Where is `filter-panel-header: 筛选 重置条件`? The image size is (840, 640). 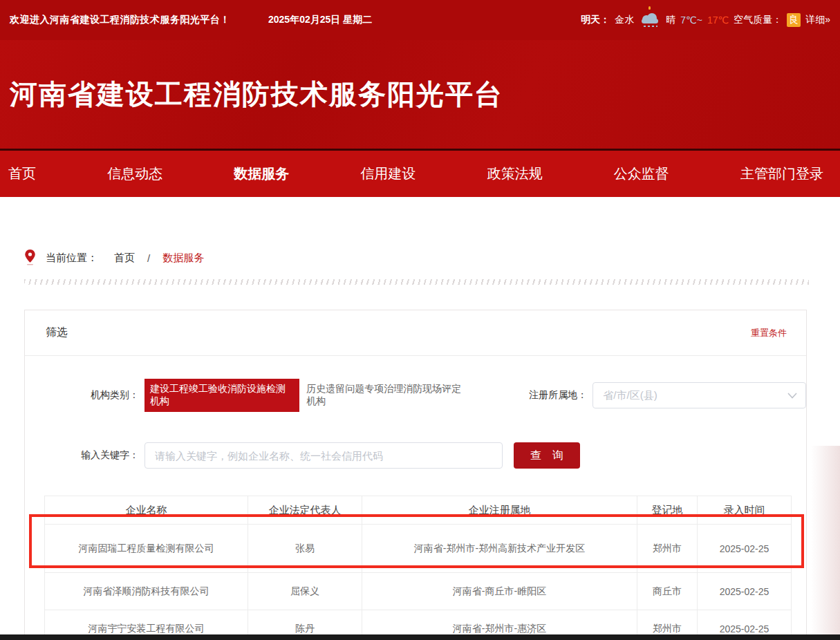 filter-panel-header: 筛选 重置条件 is located at coordinates (416, 333).